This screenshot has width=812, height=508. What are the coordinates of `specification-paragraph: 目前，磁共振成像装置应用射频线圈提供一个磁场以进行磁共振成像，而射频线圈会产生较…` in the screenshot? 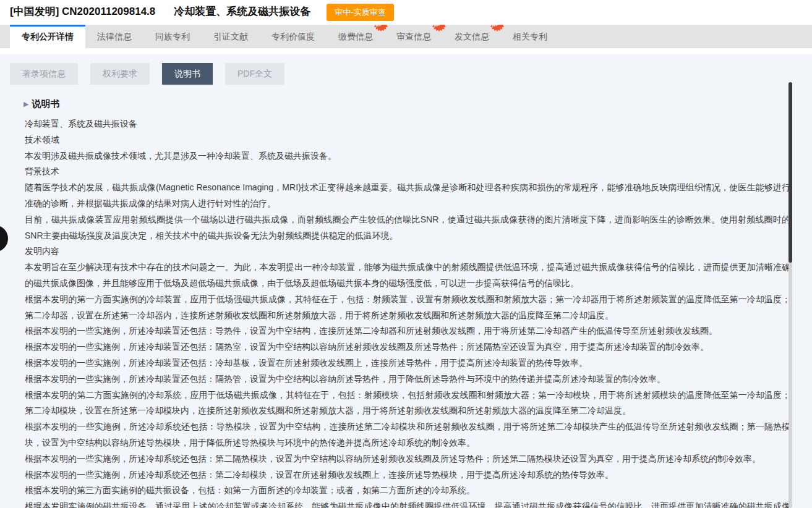 It's located at (408, 228).